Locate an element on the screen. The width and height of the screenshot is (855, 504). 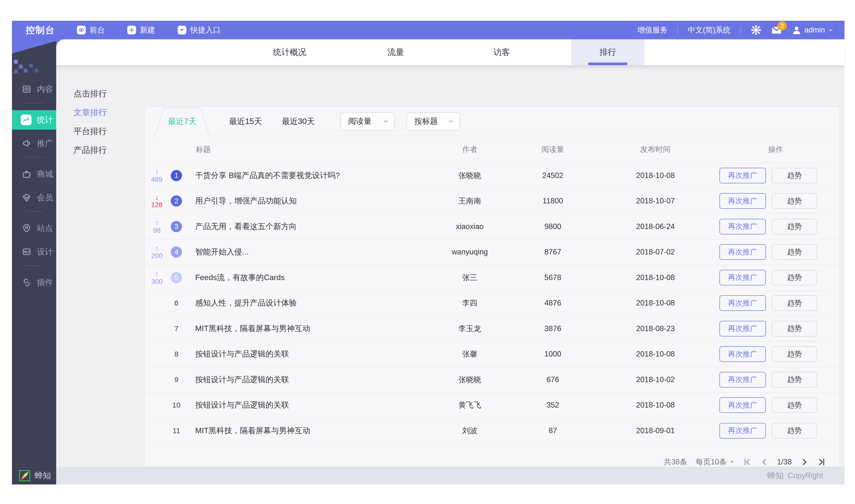
rank-badge: 4 is located at coordinates (177, 252).